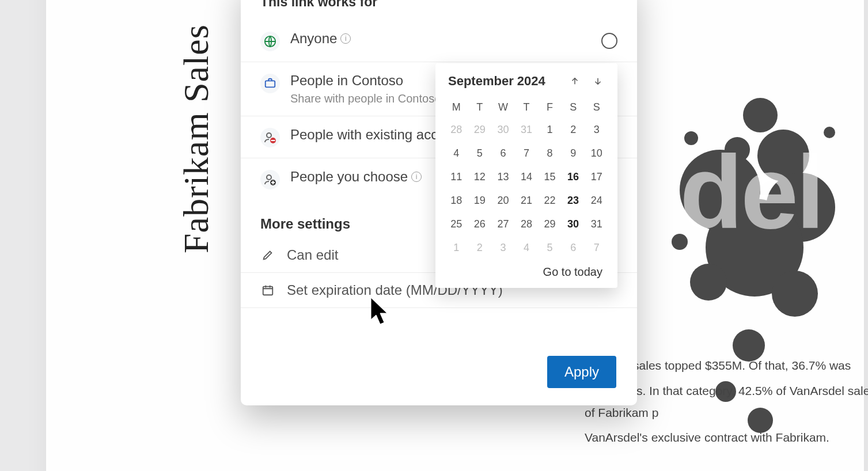 This screenshot has height=471, width=868. Describe the element at coordinates (526, 178) in the screenshot. I see `calendar-grid: MTWTFSS282930311234567891011121314151617…` at that location.